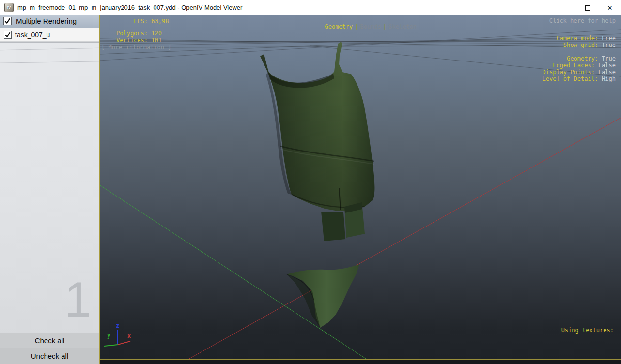 The image size is (621, 364). I want to click on task007u-label: task_007_u, so click(32, 35).